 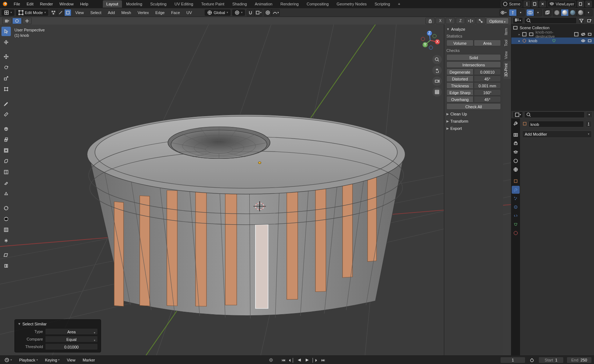 I want to click on edge-select-mode, so click(x=61, y=13).